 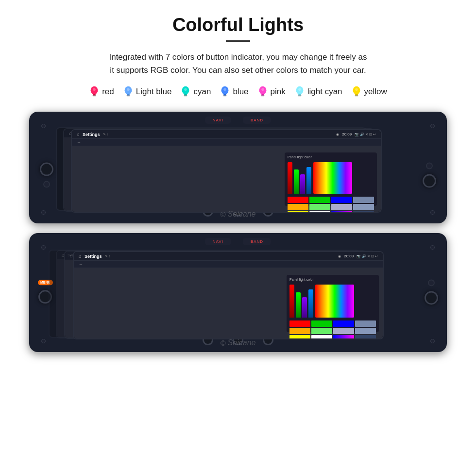 I want to click on brand-name-top: Seicane, so click(x=242, y=214).